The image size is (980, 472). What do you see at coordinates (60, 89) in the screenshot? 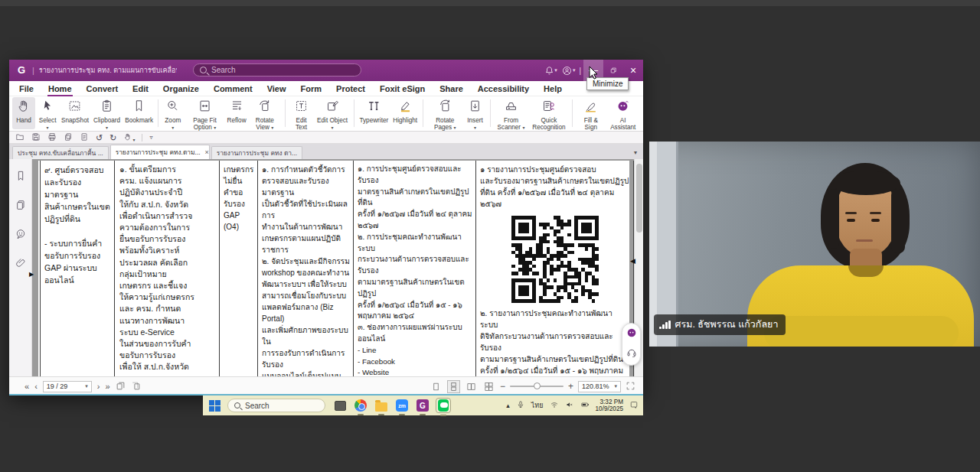
I see `menu-item-home: Home` at bounding box center [60, 89].